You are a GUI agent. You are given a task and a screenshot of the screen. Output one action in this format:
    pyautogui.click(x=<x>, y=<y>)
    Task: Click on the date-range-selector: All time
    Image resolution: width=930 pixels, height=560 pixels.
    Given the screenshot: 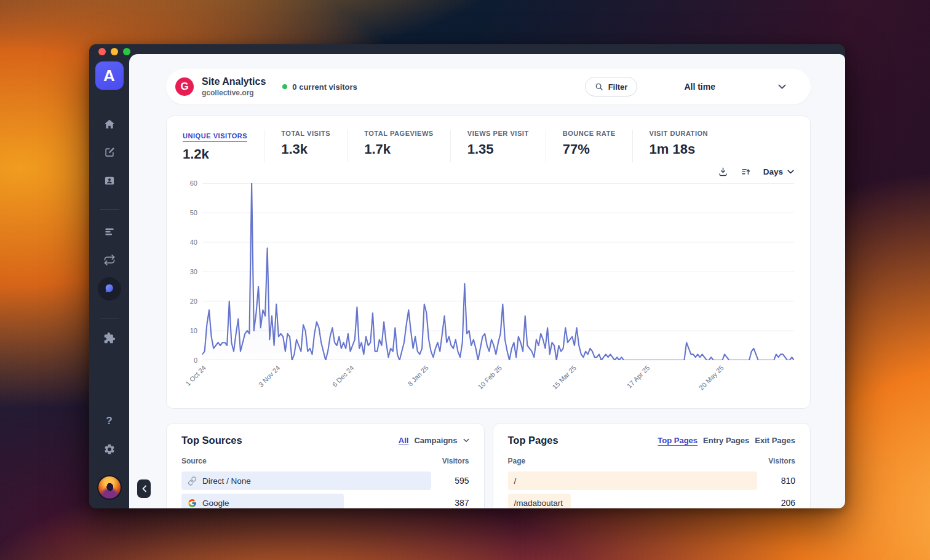 What is the action you would take?
    pyautogui.click(x=700, y=87)
    